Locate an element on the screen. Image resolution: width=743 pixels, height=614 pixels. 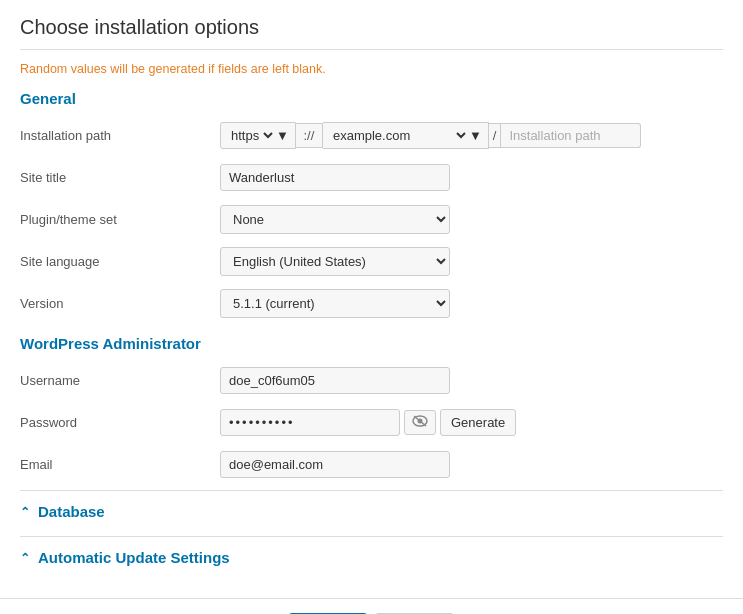
site-language-field: English (United States) is located at coordinates (472, 262).